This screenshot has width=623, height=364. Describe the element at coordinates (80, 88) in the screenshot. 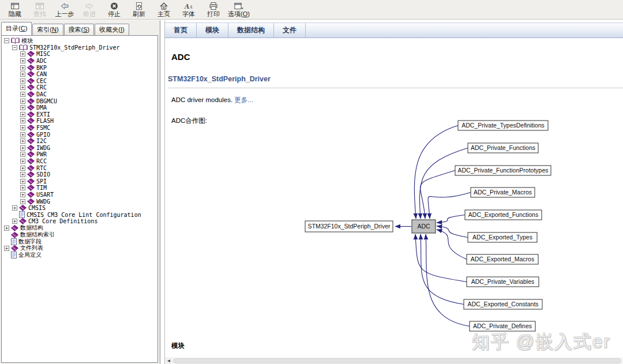

I see `tree-item: +CRC` at that location.